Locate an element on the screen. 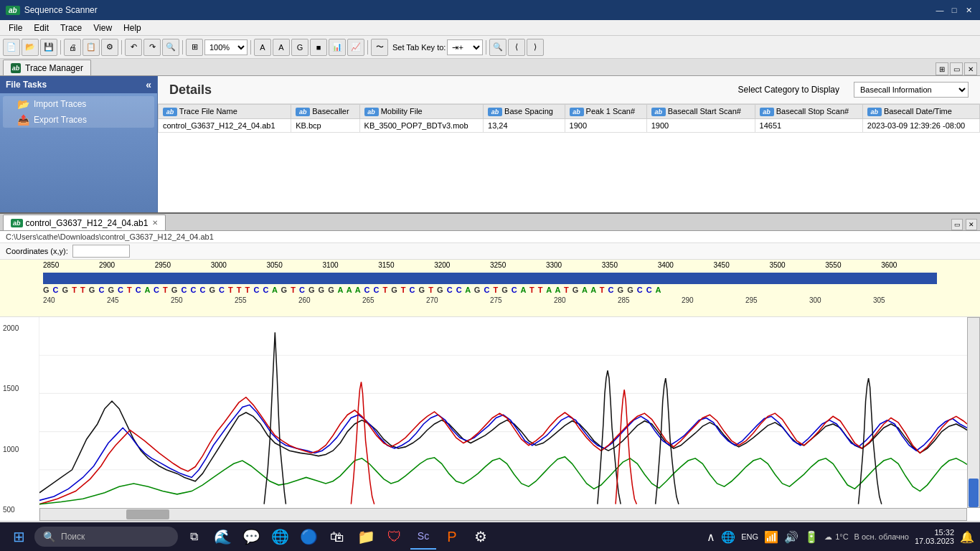 The width and height of the screenshot is (980, 551). battery-icon: 🔋 is located at coordinates (811, 537).